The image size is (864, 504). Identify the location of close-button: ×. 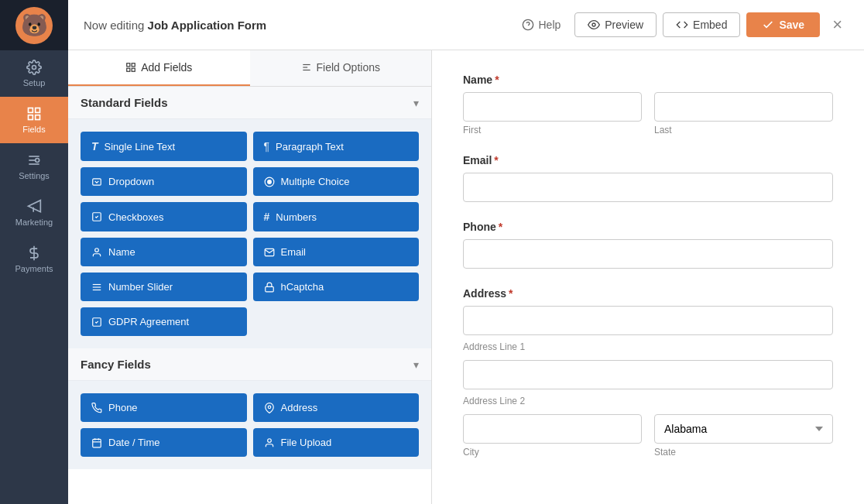
(838, 25).